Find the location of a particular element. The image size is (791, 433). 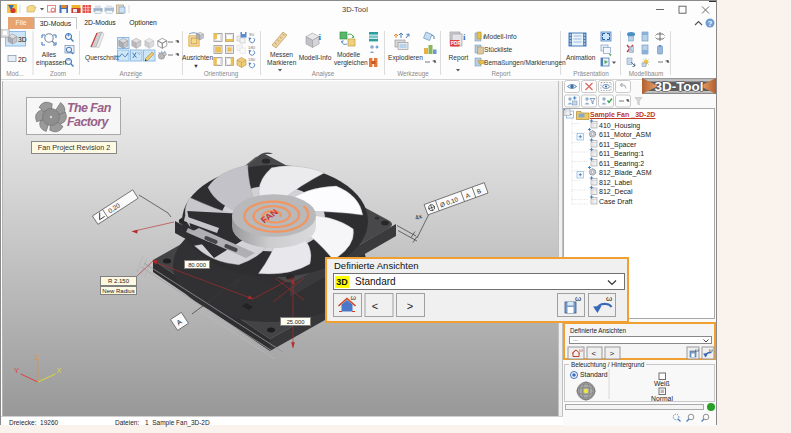

svg-text: 2D is located at coordinates (22, 60).